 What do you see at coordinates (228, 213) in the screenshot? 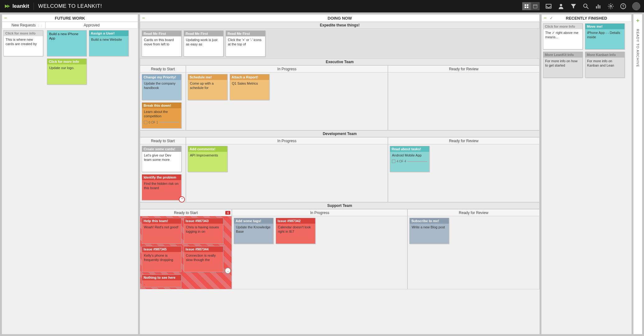
I see `wip-badge: 4` at bounding box center [228, 213].